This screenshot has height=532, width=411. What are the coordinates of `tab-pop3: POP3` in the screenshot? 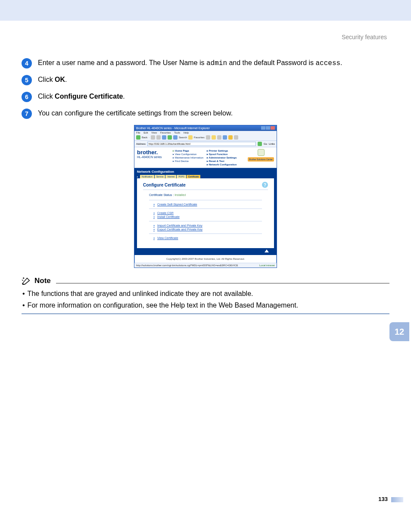 It's located at (181, 177).